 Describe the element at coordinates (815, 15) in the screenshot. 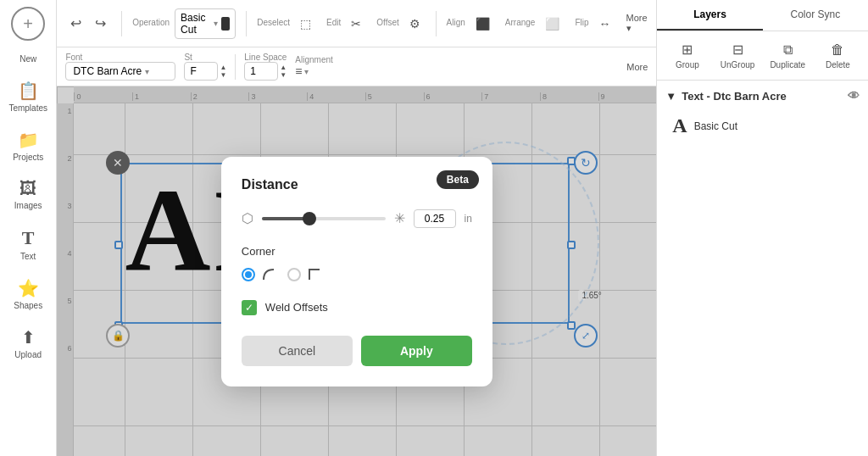

I see `tab-color-sync: Color Sync` at that location.